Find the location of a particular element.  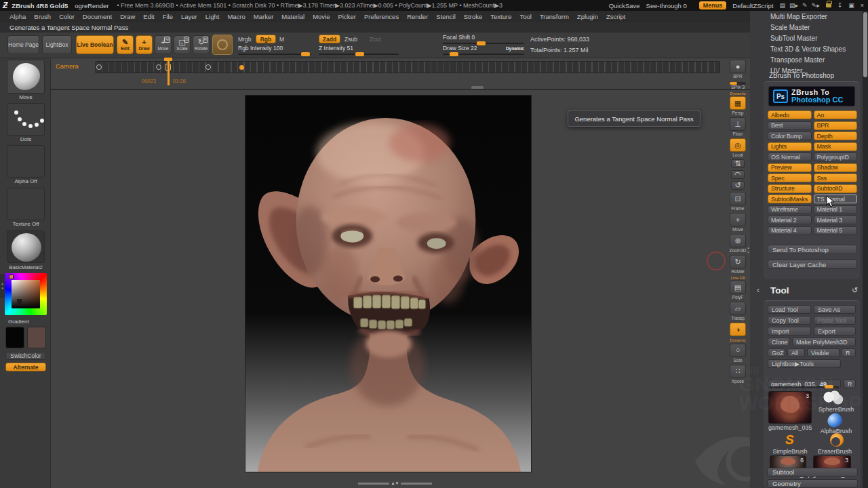

menu-item: Document is located at coordinates (98, 16).